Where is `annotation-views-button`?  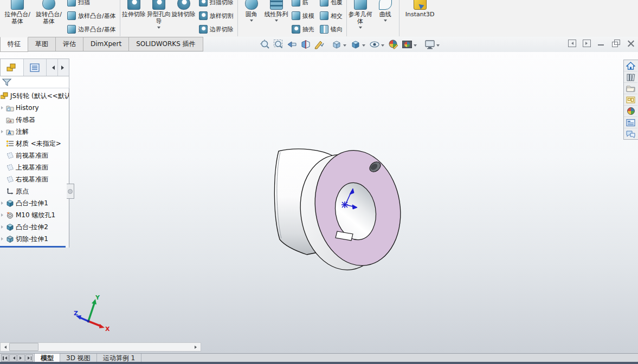 annotation-views-button is located at coordinates (319, 44).